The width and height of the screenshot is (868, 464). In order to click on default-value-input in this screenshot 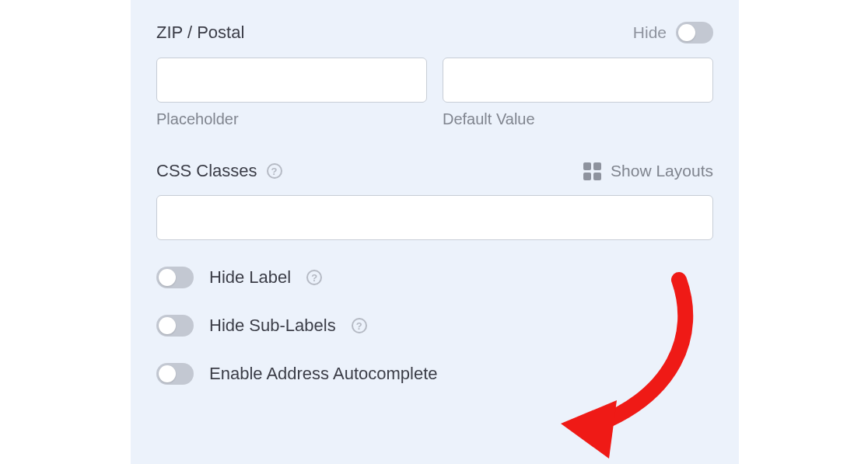, I will do `click(578, 80)`.